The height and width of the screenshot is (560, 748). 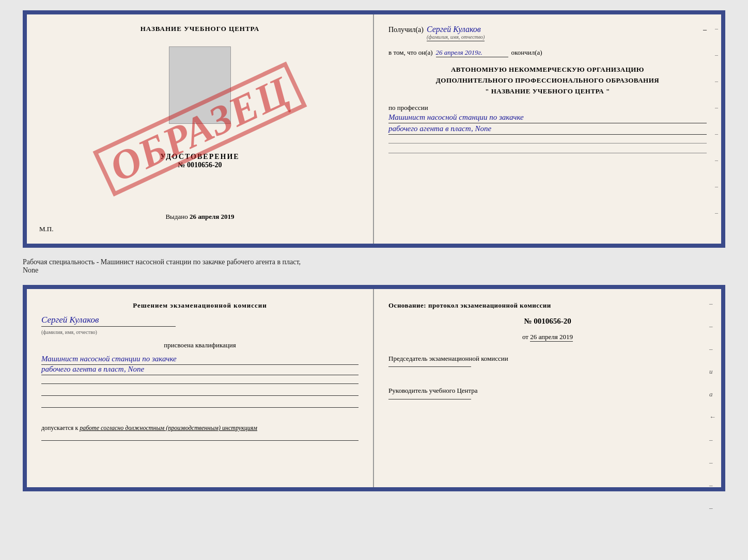 I want to click on qual-line1: Машинист насосной станции по закачке, so click(x=200, y=360).